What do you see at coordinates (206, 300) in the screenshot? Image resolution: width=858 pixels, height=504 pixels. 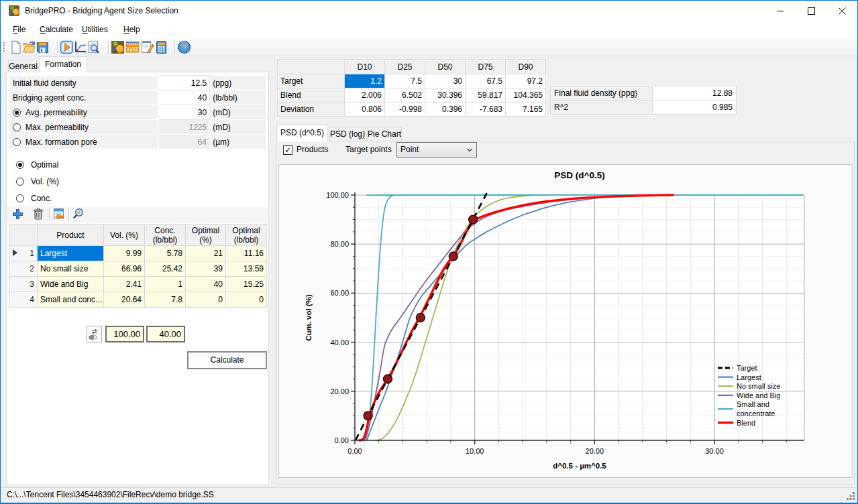 I see `optimal-pct-cell: 0` at bounding box center [206, 300].